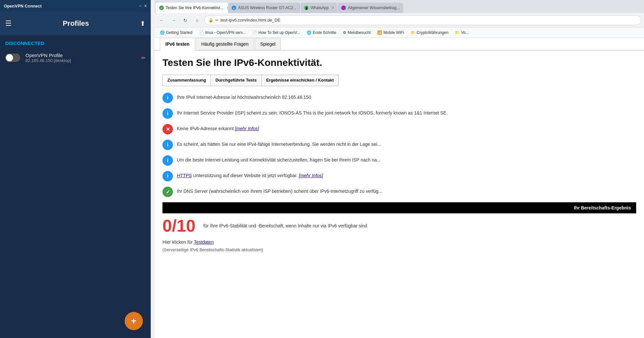 This screenshot has width=644, height=338. What do you see at coordinates (177, 44) in the screenshot?
I see `page-tab-ipv6: IPv6 testen` at bounding box center [177, 44].